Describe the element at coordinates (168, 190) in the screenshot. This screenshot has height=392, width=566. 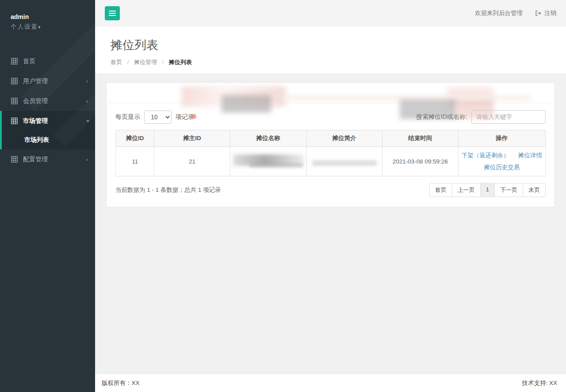
I see `record-summary: 当前数据为 1 - 1 条数据；总共 1 项记录` at that location.